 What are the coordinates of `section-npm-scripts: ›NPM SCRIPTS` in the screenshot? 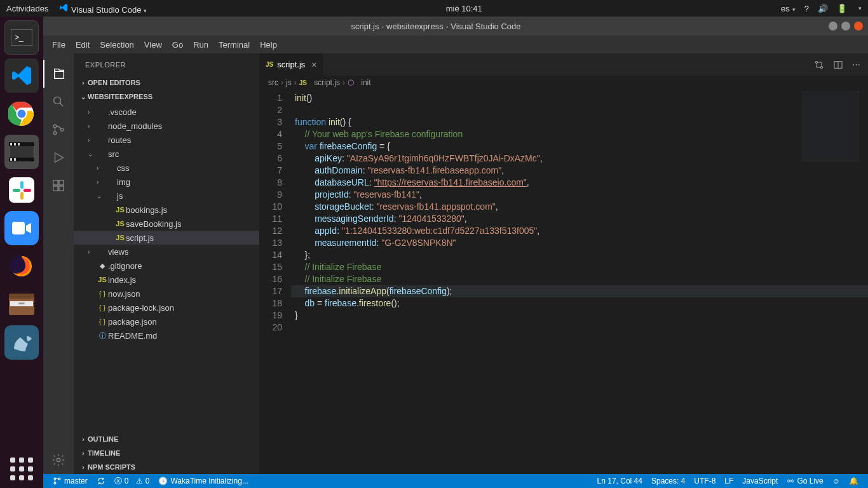 It's located at (166, 467).